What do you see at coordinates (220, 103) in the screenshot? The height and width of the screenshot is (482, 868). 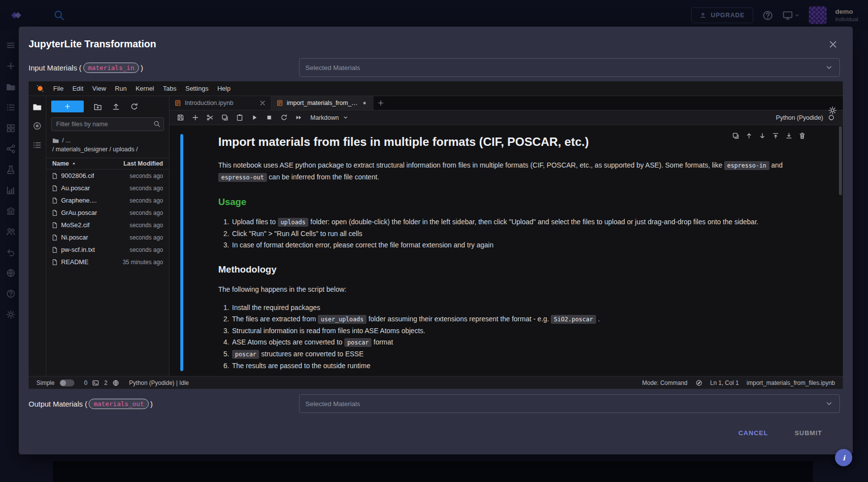 I see `tab-label: Introduction.ipynb` at bounding box center [220, 103].